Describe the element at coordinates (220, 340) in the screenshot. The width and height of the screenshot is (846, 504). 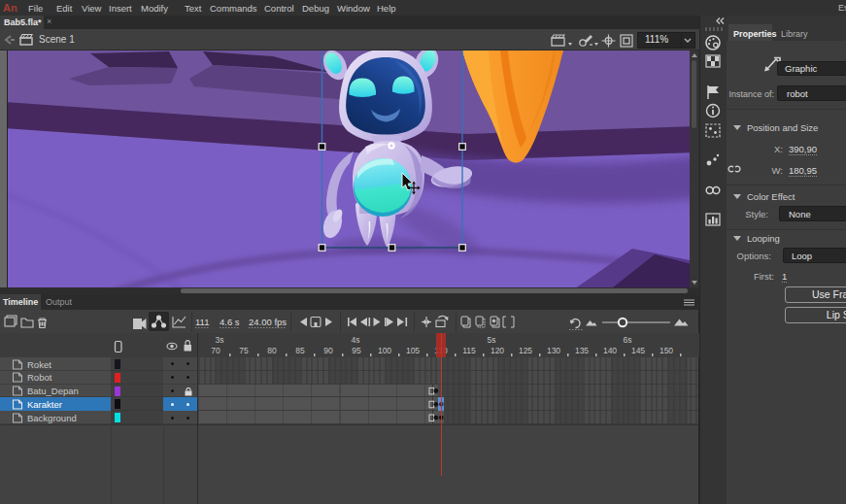
I see `svg-text: 3s` at that location.